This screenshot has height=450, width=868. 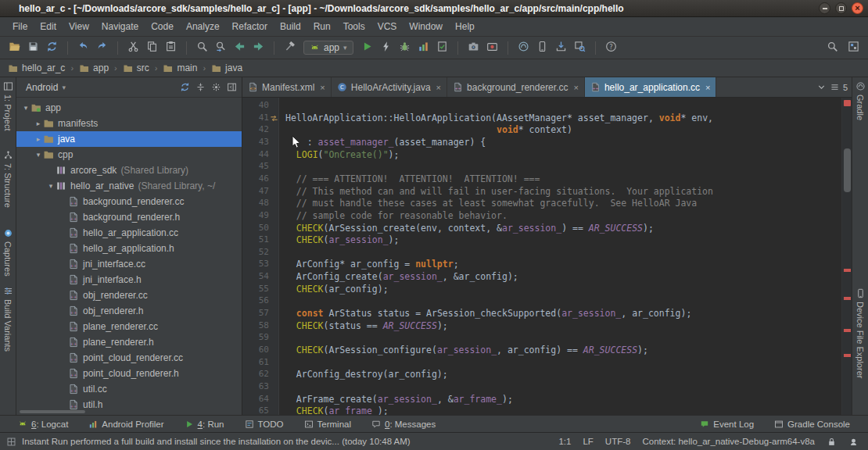 I want to click on tree-item-java: ▸java, so click(x=129, y=139).